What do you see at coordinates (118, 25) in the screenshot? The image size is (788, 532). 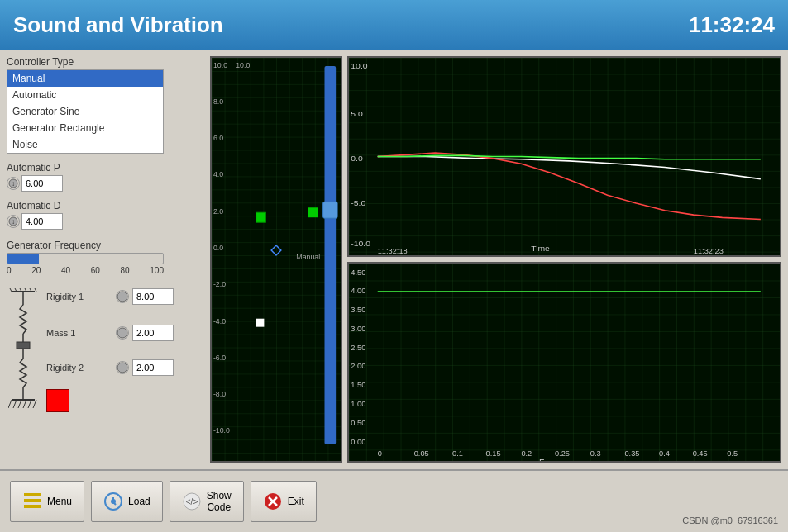 I see `app-title: Sound and Vibration` at bounding box center [118, 25].